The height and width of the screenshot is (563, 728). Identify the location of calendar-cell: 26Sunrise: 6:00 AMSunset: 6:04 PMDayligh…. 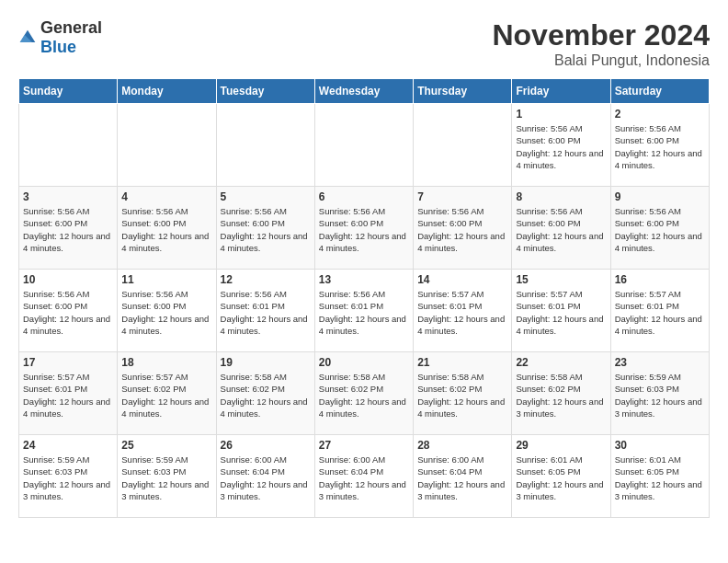
(265, 477).